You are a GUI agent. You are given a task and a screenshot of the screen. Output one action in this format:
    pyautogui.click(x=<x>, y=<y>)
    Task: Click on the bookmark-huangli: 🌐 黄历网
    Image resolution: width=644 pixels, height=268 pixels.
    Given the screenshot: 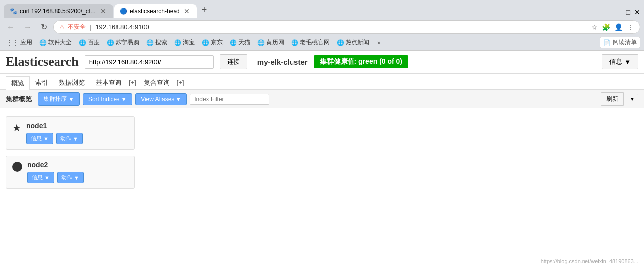 What is the action you would take?
    pyautogui.click(x=271, y=43)
    